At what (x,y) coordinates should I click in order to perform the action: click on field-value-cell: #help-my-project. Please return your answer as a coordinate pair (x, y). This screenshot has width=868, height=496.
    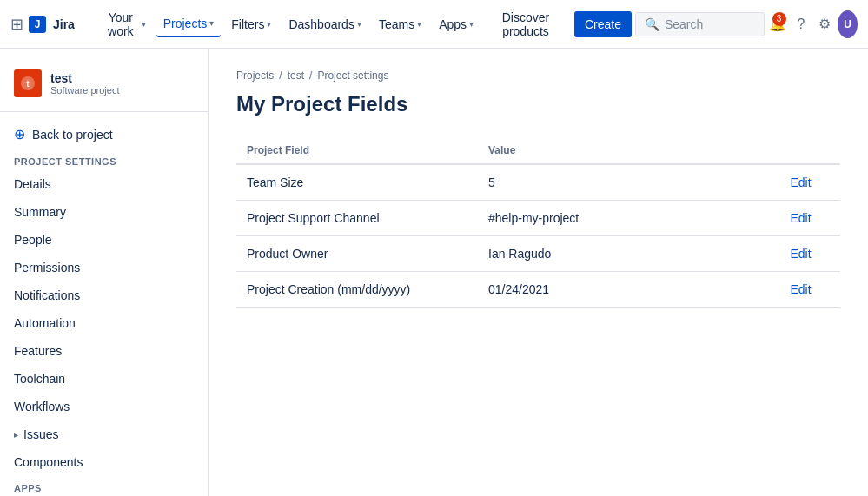
    Looking at the image, I should click on (629, 219).